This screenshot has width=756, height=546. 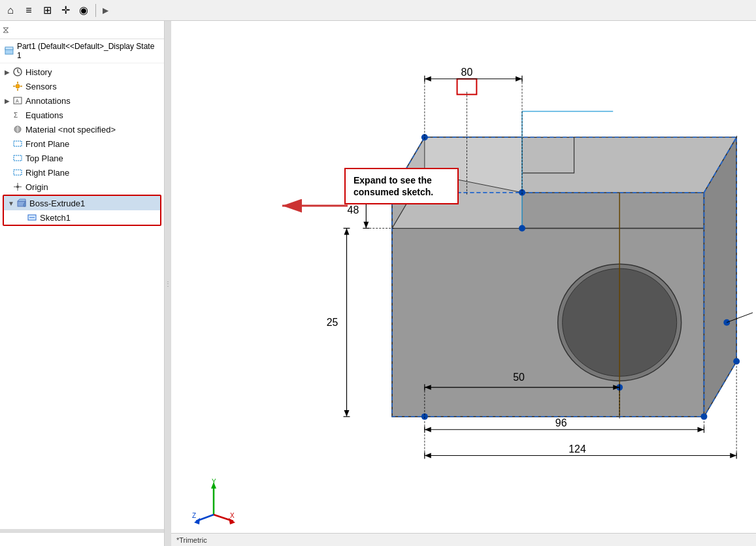 What do you see at coordinates (106, 10) in the screenshot?
I see `toolbar-more-arrow: ▶` at bounding box center [106, 10].